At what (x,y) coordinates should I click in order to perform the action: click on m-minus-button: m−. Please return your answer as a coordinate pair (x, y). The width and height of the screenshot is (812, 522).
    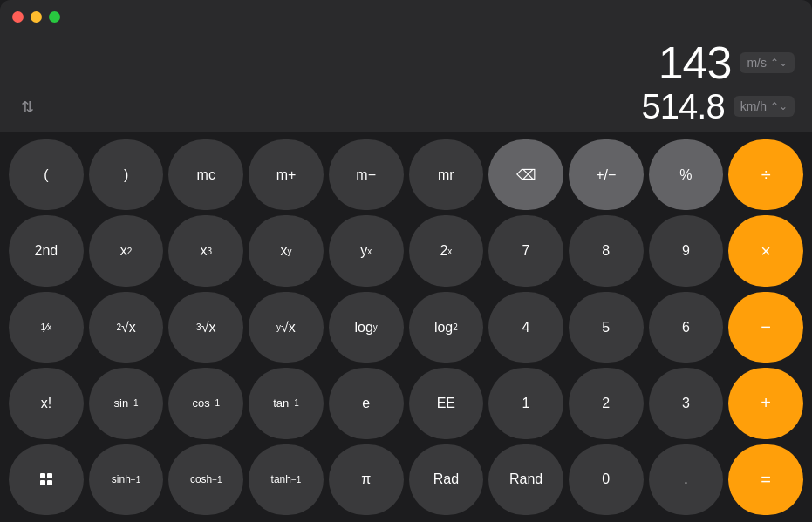
    Looking at the image, I should click on (366, 174).